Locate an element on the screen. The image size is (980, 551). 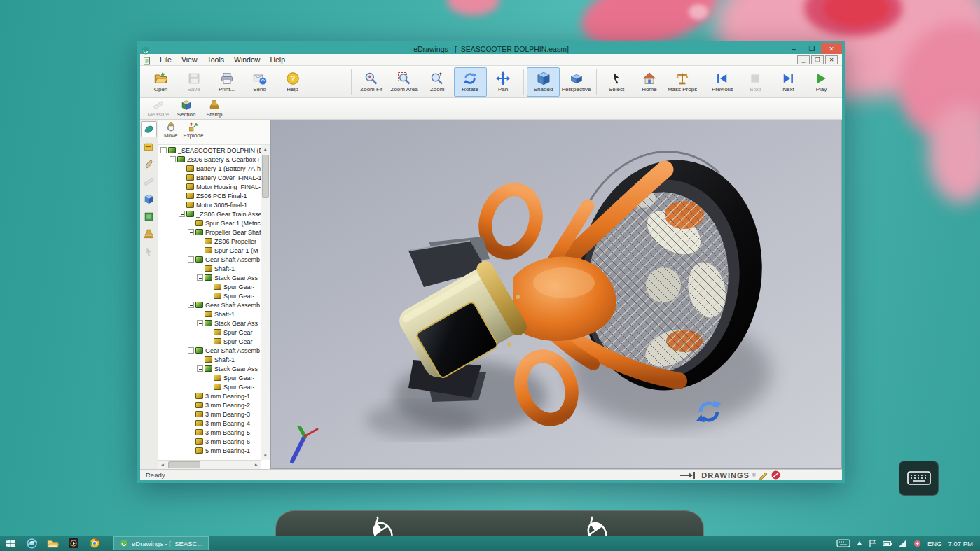
measure-button: Measure is located at coordinates (158, 109).